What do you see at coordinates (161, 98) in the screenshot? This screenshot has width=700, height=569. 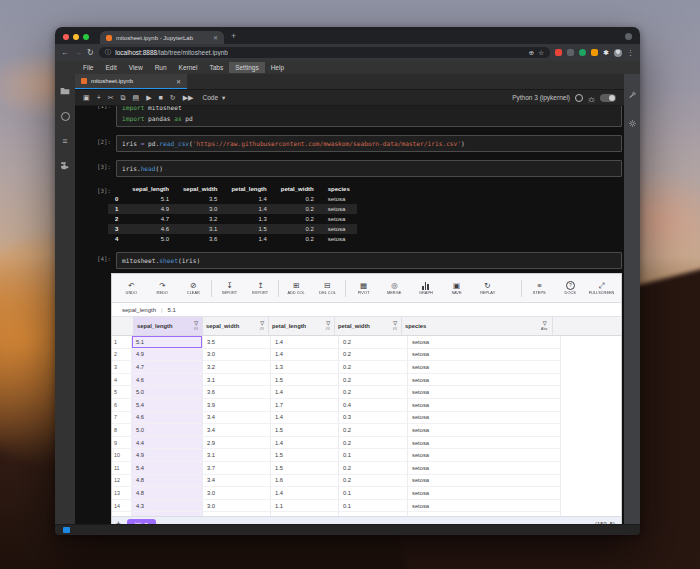 I see `stop-kernel-icon: ■` at bounding box center [161, 98].